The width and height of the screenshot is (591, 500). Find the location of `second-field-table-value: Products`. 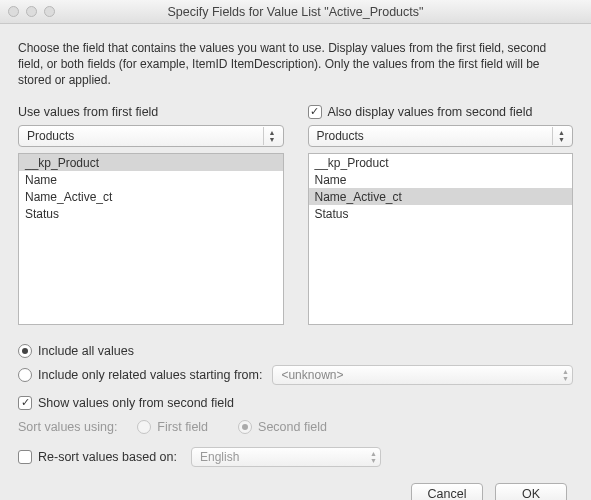

second-field-table-value: Products is located at coordinates (340, 136).